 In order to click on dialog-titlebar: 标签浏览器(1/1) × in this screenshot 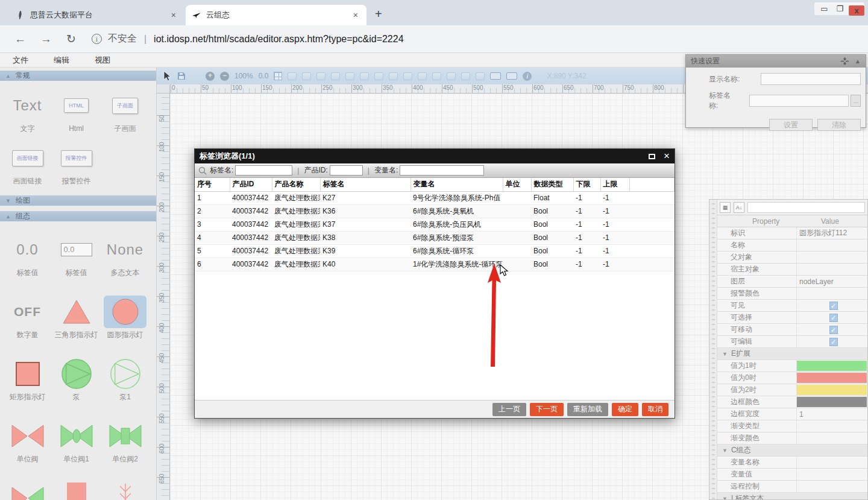, I will do `click(435, 156)`.